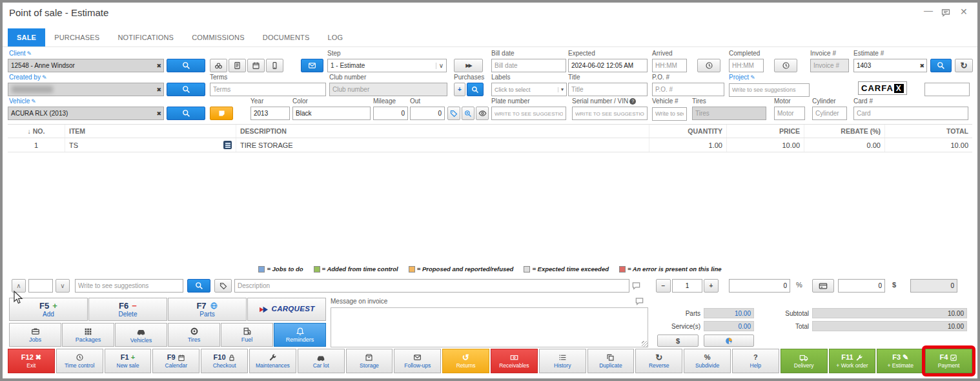 The width and height of the screenshot is (980, 381). What do you see at coordinates (287, 37) in the screenshot?
I see `tab-documents: DOCUMENTS` at bounding box center [287, 37].